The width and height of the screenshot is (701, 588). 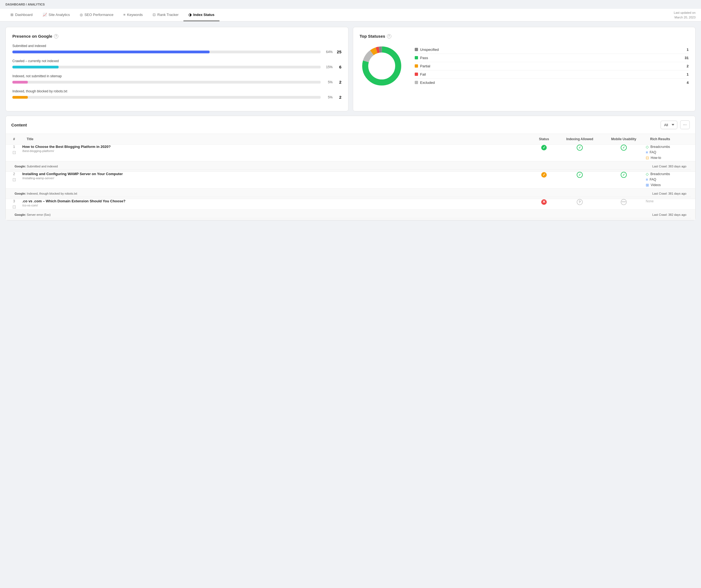 I want to click on legend-dot-fail, so click(x=416, y=74).